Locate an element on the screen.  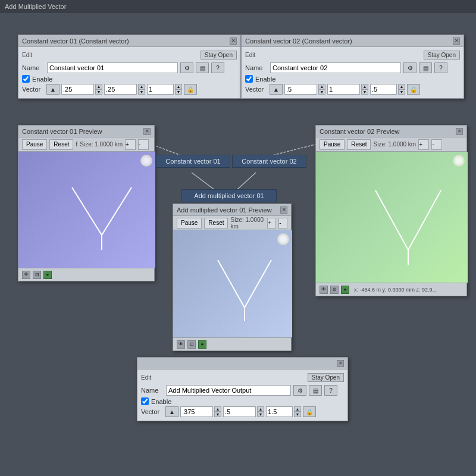
panel2-gear-btn: ⚙ is located at coordinates (410, 68).